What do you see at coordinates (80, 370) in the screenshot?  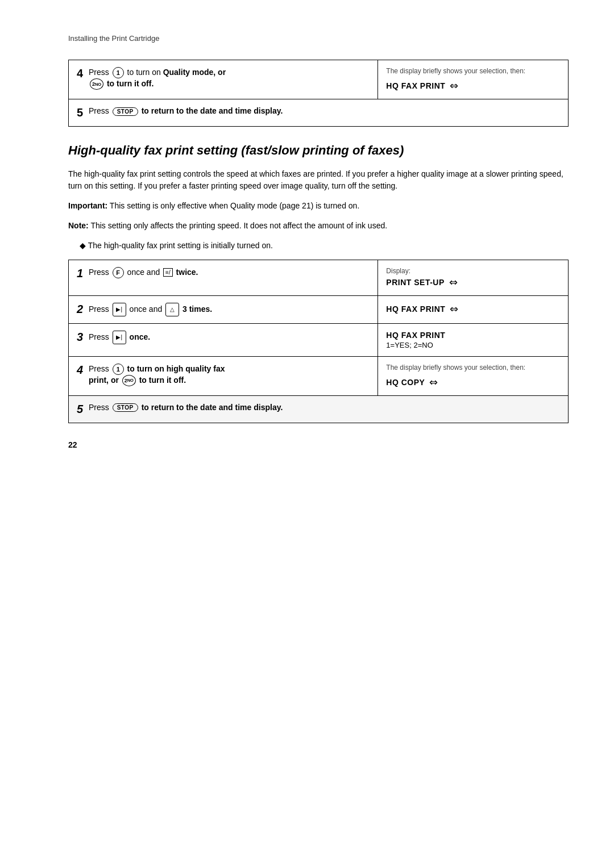 I see `step4b-number: 4` at bounding box center [80, 370].